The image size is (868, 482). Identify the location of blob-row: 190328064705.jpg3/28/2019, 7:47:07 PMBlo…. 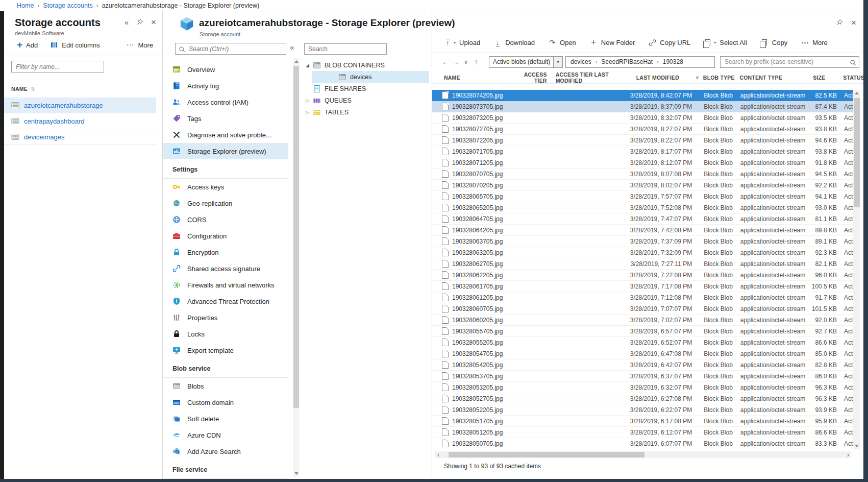
(643, 219).